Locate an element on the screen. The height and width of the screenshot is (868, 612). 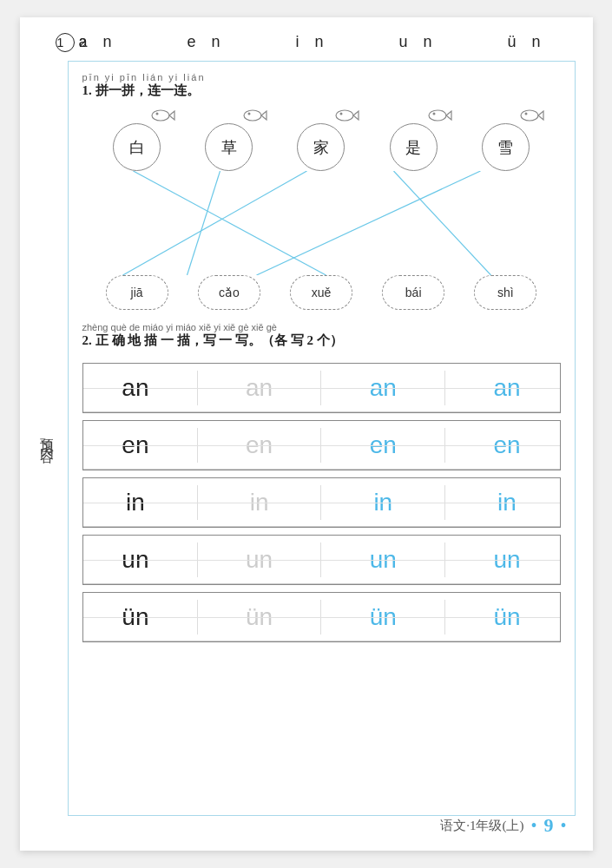
practice-row-un: un un un un is located at coordinates (321, 560).